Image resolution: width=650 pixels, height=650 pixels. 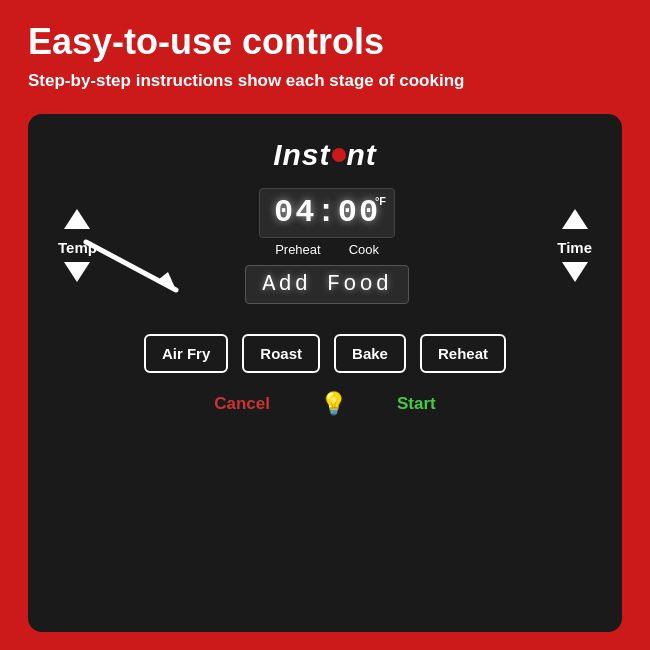 I want to click on bake-button: Bake, so click(x=370, y=354).